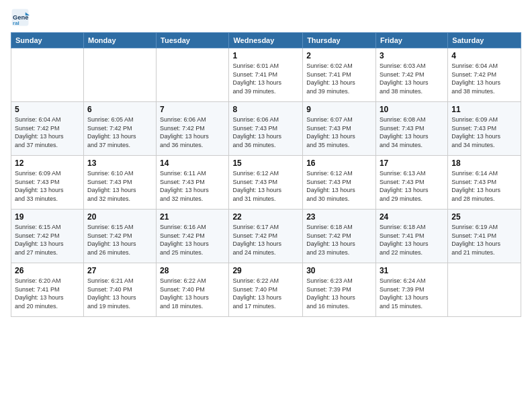  What do you see at coordinates (120, 109) in the screenshot?
I see `day-number: 6` at bounding box center [120, 109].